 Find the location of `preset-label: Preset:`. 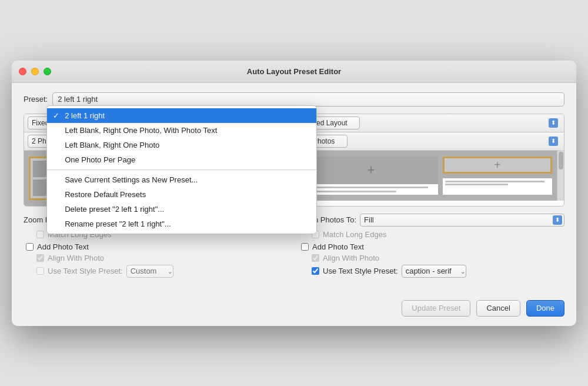

preset-label: Preset: is located at coordinates (35, 99).